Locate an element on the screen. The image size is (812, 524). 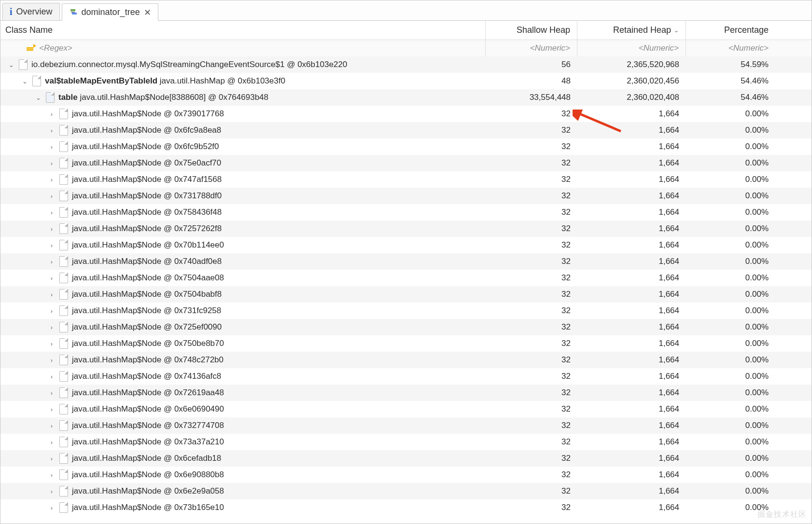
column-shallow-heap: Shallow Heap is located at coordinates (532, 30).